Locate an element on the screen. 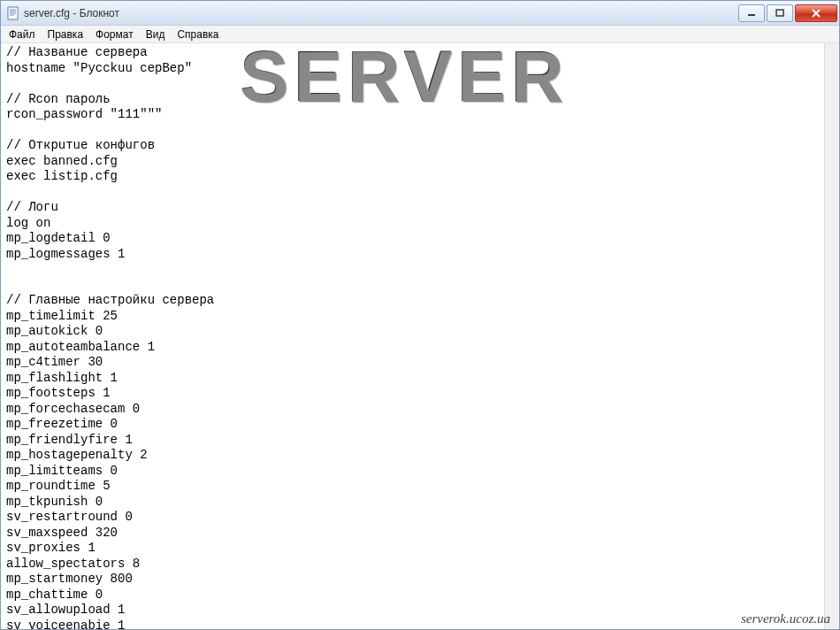  close-button is located at coordinates (816, 13).